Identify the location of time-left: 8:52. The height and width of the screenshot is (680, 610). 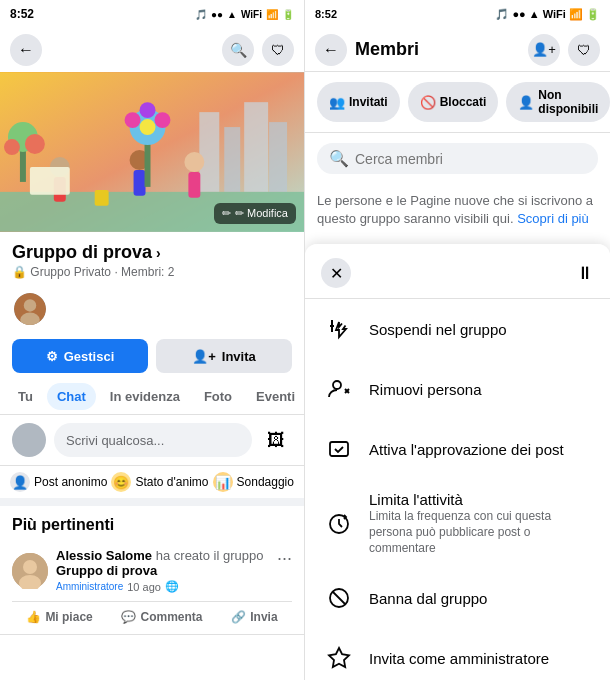
(22, 14).